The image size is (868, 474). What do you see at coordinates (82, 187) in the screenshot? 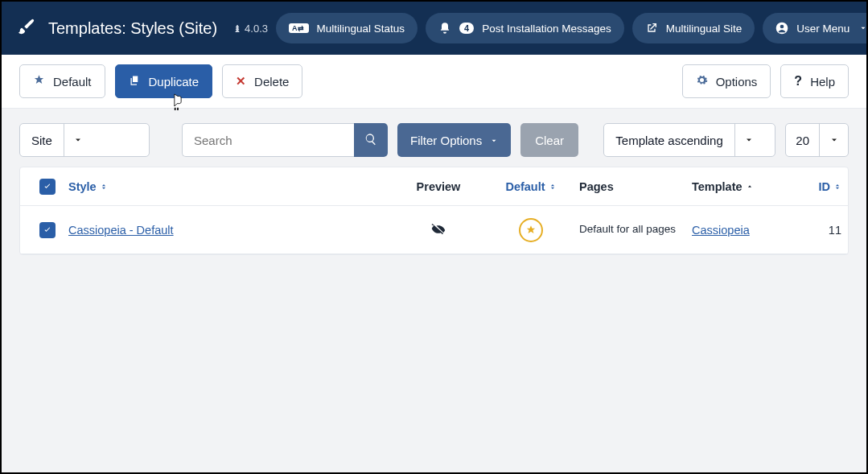
I see `column-style-label: Style` at bounding box center [82, 187].